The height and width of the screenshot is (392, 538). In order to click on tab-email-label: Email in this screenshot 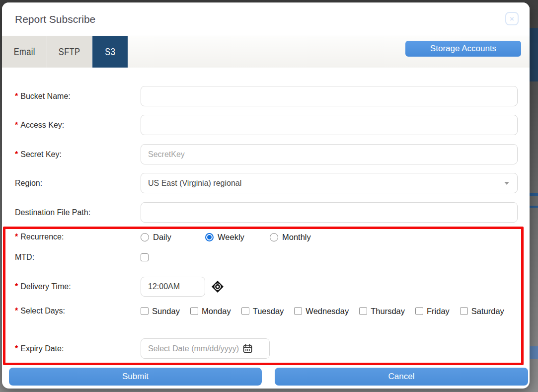, I will do `click(24, 52)`.